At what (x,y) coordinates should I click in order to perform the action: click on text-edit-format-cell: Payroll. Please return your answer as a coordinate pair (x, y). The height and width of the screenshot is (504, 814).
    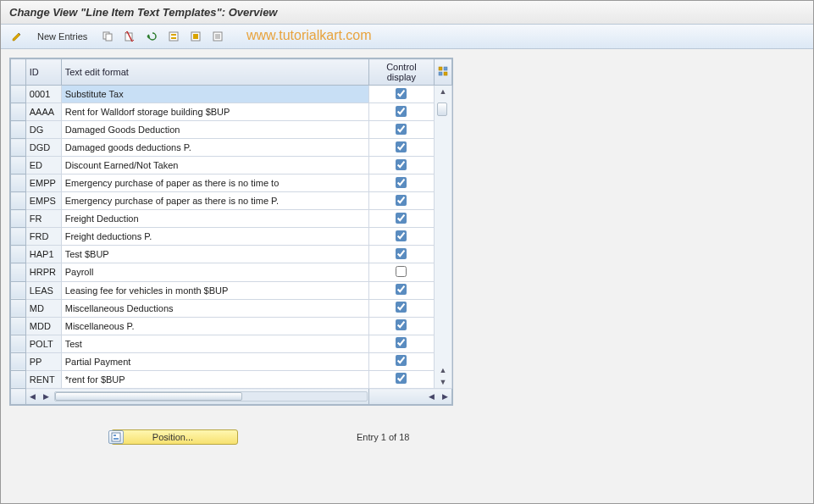
    Looking at the image, I should click on (215, 273).